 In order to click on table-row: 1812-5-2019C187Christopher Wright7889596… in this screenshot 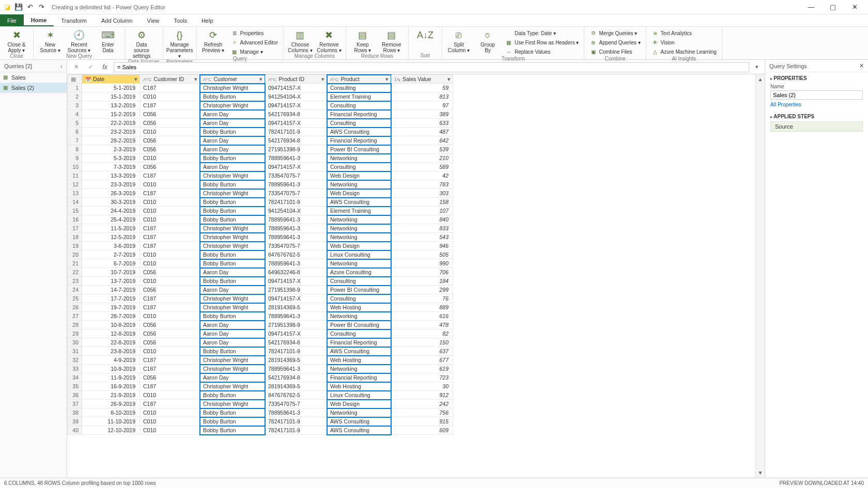, I will do `click(260, 238)`.